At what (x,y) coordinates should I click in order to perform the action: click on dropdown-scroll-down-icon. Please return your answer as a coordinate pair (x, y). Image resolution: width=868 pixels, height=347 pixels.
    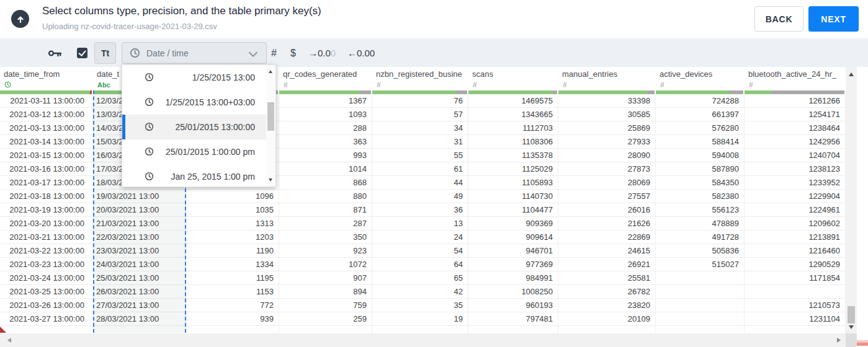
    Looking at the image, I should click on (271, 180).